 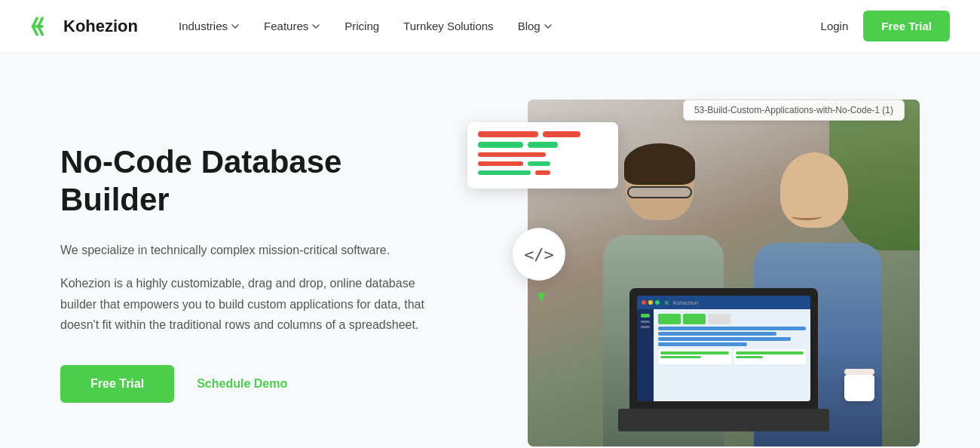 What do you see at coordinates (256, 250) in the screenshot?
I see `hero-subtitle: We specialize in technically complex mis…` at bounding box center [256, 250].